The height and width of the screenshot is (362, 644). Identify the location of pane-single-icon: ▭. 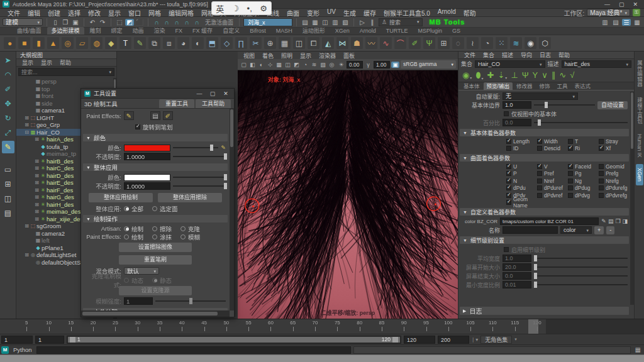
(8, 170).